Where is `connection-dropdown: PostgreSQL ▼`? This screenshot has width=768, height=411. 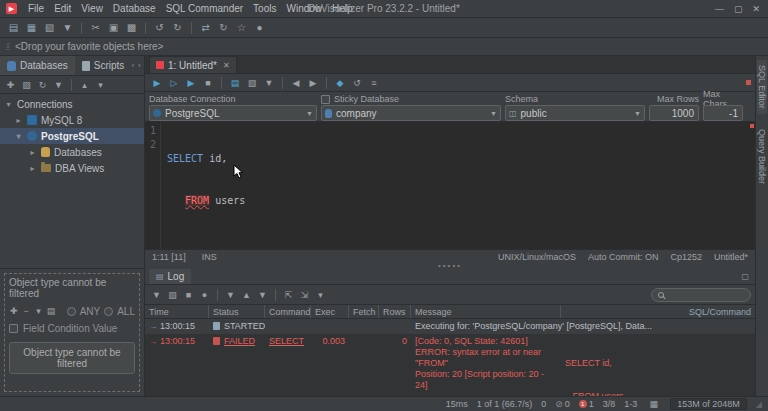 connection-dropdown: PostgreSQL ▼ is located at coordinates (233, 113).